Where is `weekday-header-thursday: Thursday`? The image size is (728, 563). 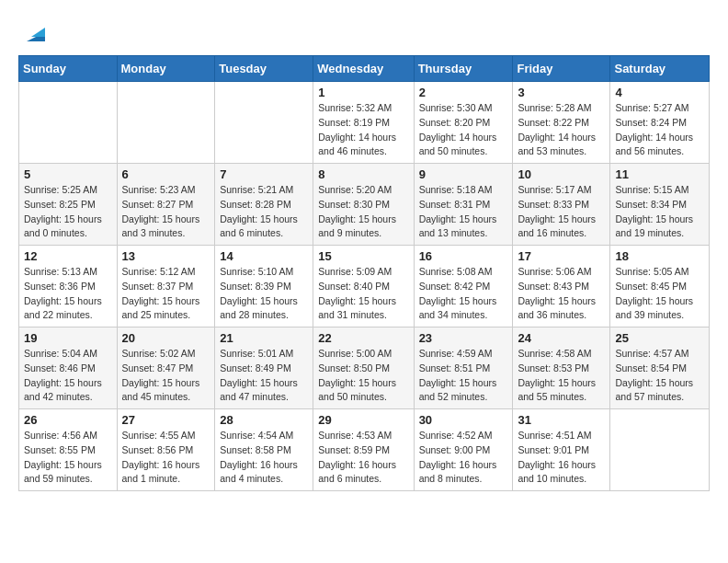
weekday-header-thursday: Thursday is located at coordinates (463, 69).